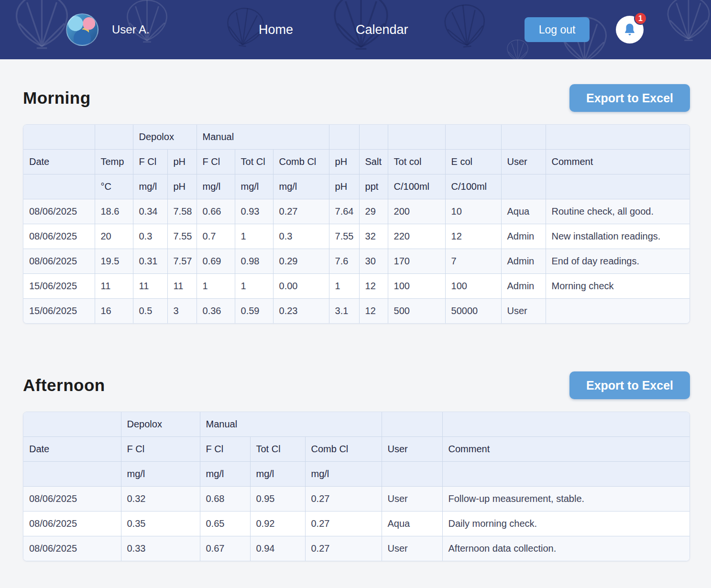  Describe the element at coordinates (630, 30) in the screenshot. I see `notification-bell-button: 1` at that location.